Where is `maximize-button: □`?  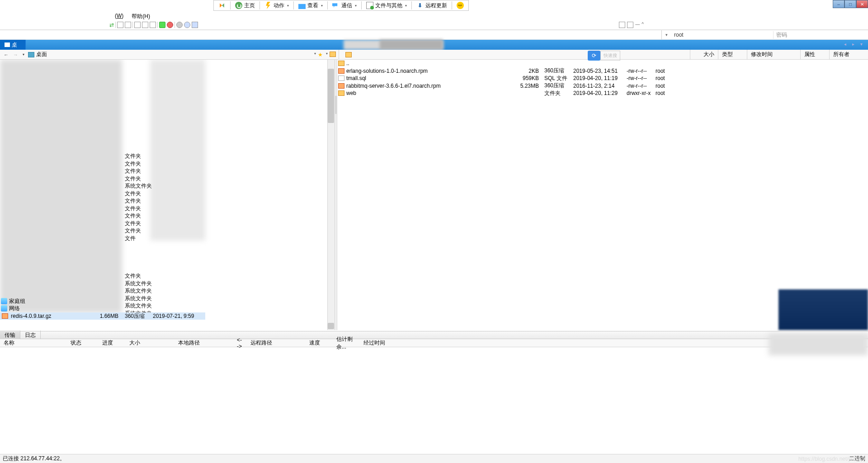 maximize-button: □ is located at coordinates (850, 4).